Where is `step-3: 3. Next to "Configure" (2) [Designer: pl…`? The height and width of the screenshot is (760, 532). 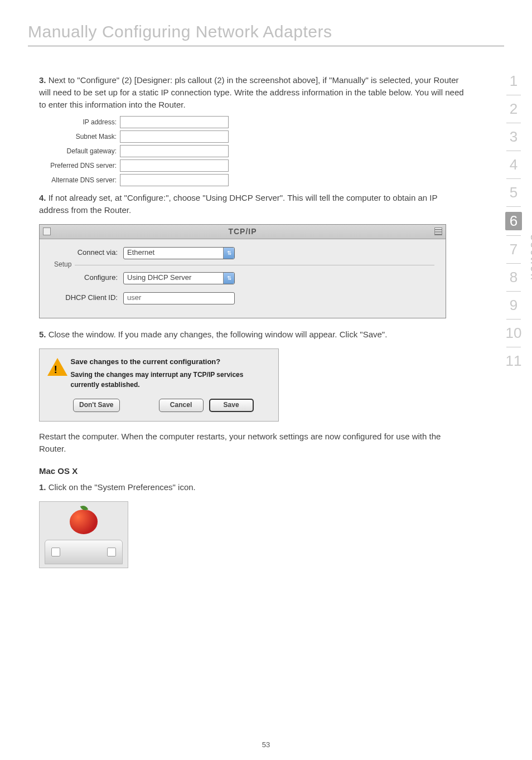 step-3: 3. Next to "Configure" (2) [Designer: pl… is located at coordinates (252, 93).